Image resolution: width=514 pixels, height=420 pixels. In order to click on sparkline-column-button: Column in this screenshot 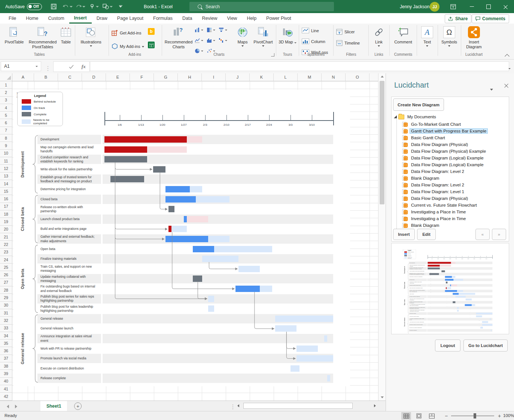, I will do `click(314, 41)`.